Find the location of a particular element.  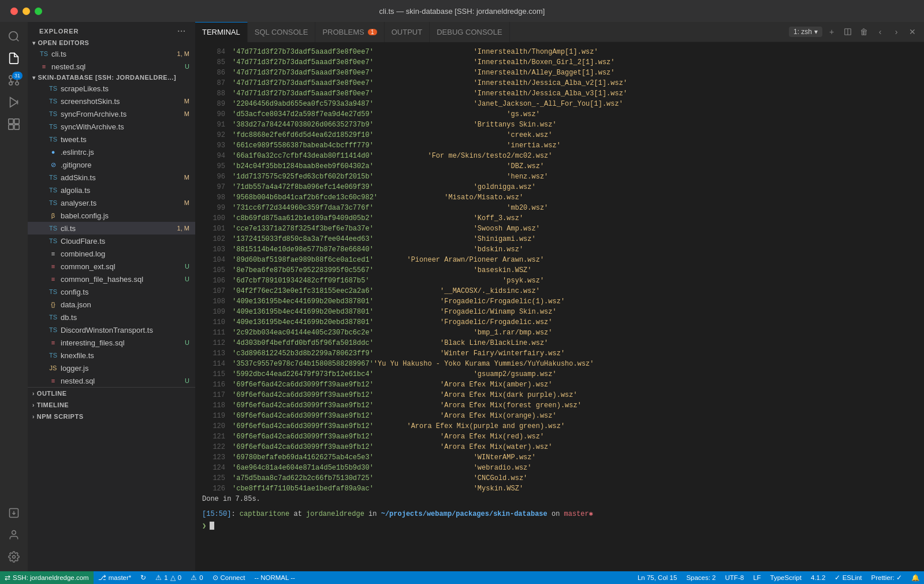

file-eslintrc: ● .eslintrc.js is located at coordinates (111, 152).